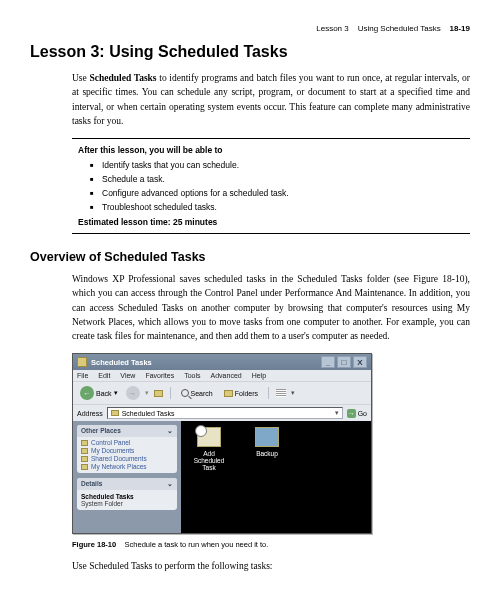  What do you see at coordinates (271, 100) in the screenshot?
I see `intro-paragraph: Use Scheduled Tasks to identify programs…` at bounding box center [271, 100].